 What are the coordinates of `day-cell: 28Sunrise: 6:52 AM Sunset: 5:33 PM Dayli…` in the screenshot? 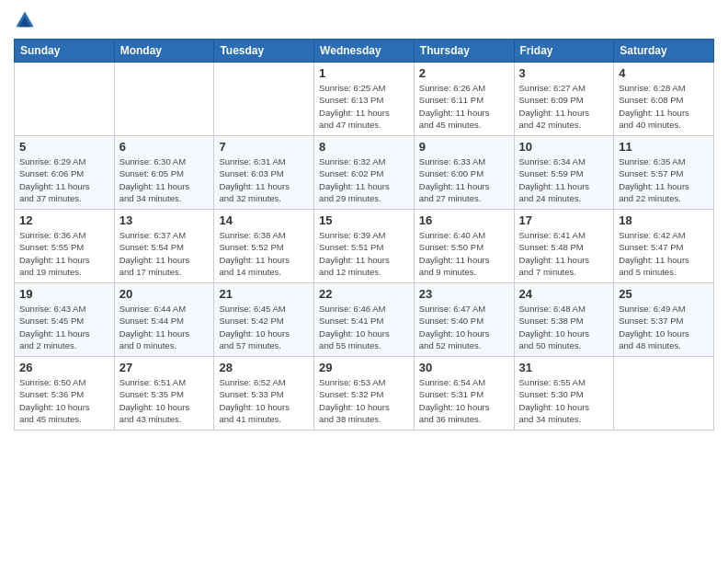 It's located at (265, 394).